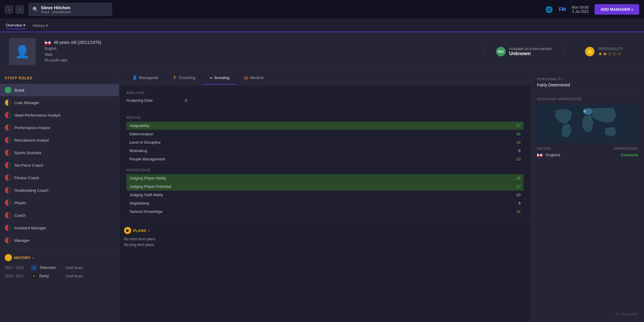 The height and width of the screenshot is (322, 644). What do you see at coordinates (222, 78) in the screenshot?
I see `scouting-tab-label: Scouting` at bounding box center [222, 78].